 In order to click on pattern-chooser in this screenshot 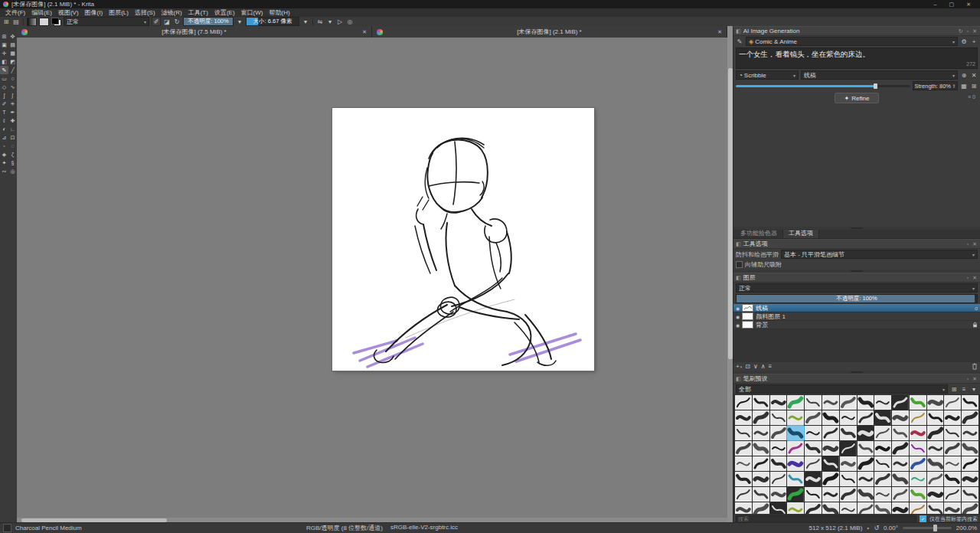, I will do `click(44, 21)`.